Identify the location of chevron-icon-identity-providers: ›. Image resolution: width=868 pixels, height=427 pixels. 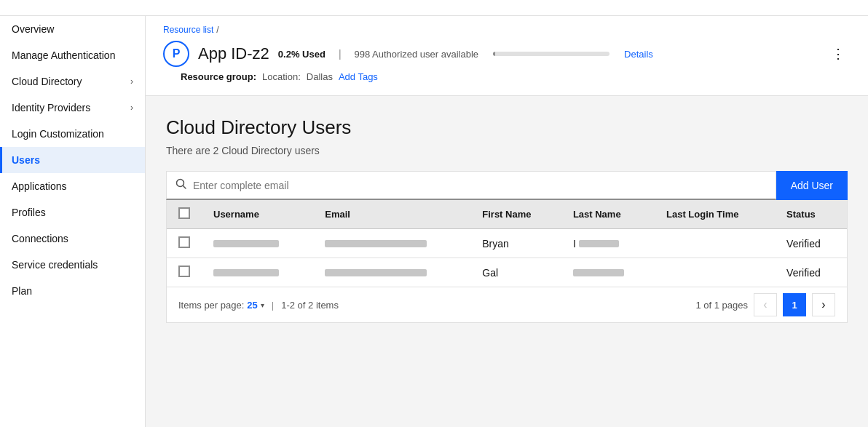
(132, 108).